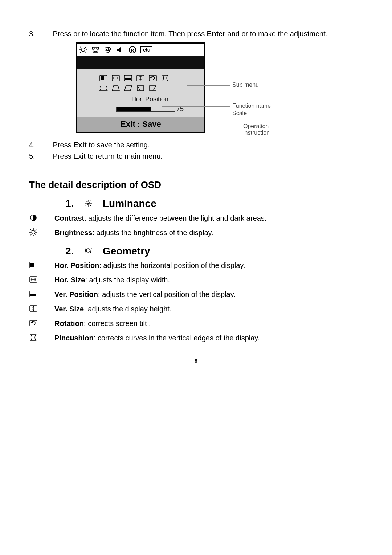  I want to click on callout-op1: Operation, so click(256, 126).